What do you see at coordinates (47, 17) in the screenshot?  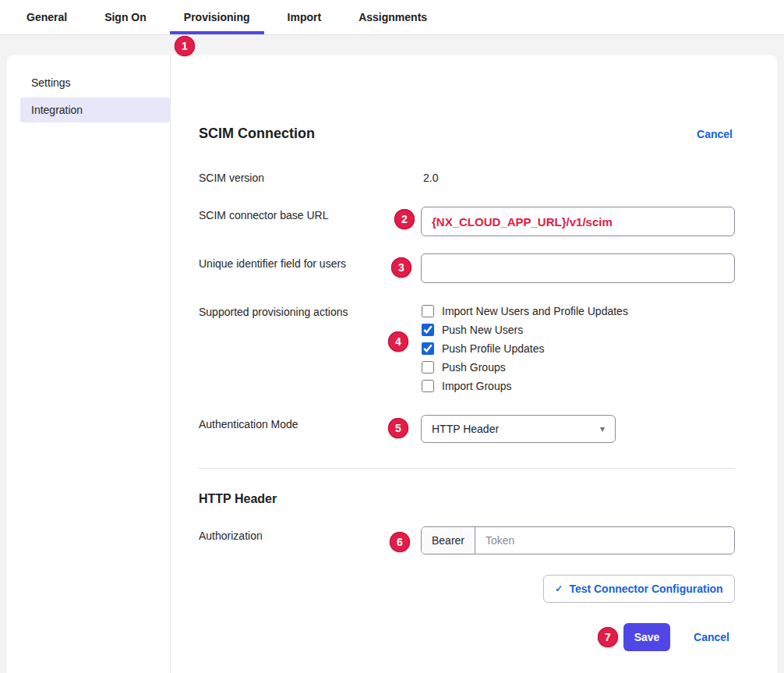 I see `tab-general: General` at bounding box center [47, 17].